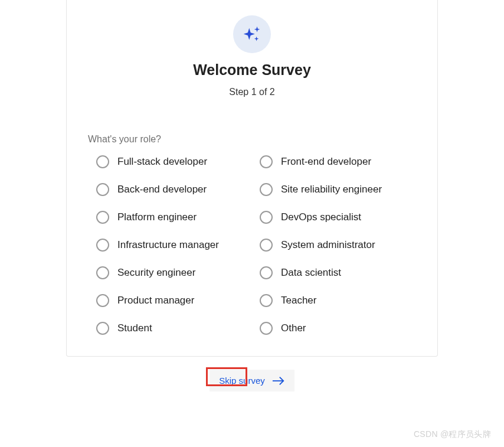 The height and width of the screenshot is (447, 504). I want to click on role-option-data-scientist: Data scientist, so click(338, 273).